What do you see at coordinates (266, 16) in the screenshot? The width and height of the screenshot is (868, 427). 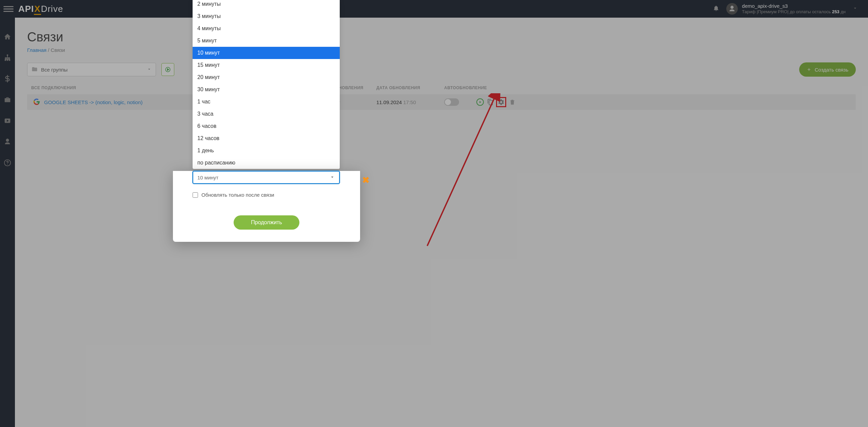 I see `interval-option: 3 минуты` at bounding box center [266, 16].